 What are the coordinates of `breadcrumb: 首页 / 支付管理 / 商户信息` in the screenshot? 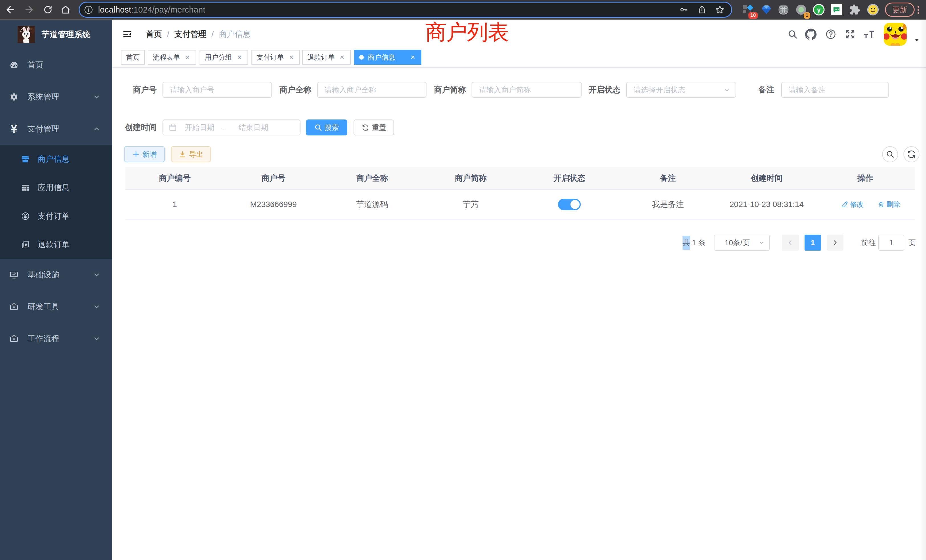 It's located at (198, 34).